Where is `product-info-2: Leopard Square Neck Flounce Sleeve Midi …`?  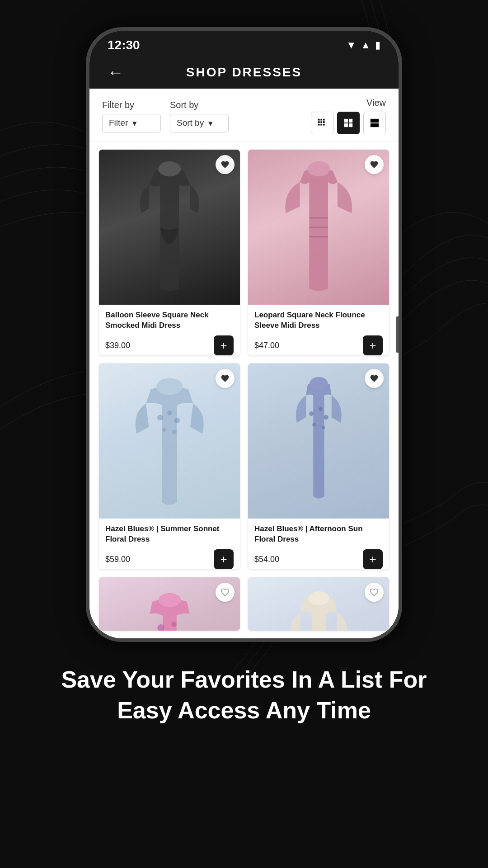 product-info-2: Leopard Square Neck Flounce Sleeve Midi … is located at coordinates (319, 330).